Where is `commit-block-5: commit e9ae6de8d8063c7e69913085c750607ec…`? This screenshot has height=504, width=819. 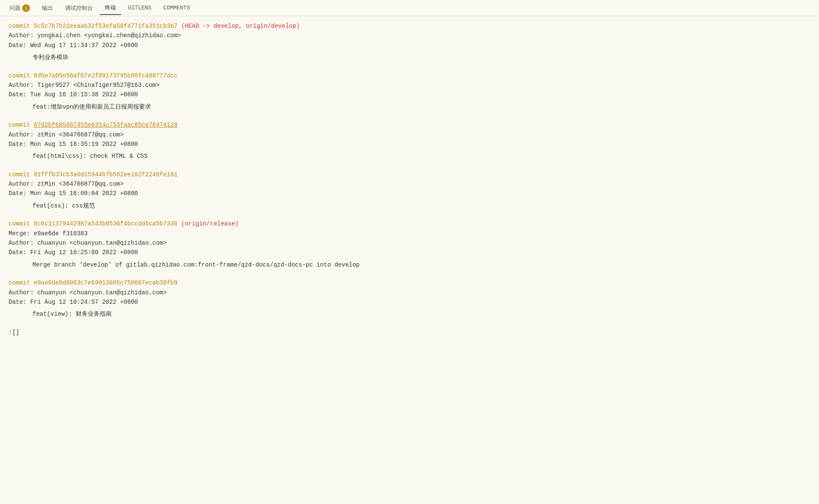
commit-block-5: commit e9ae6de8d8063c7e69913085c750607ec… is located at coordinates (410, 299).